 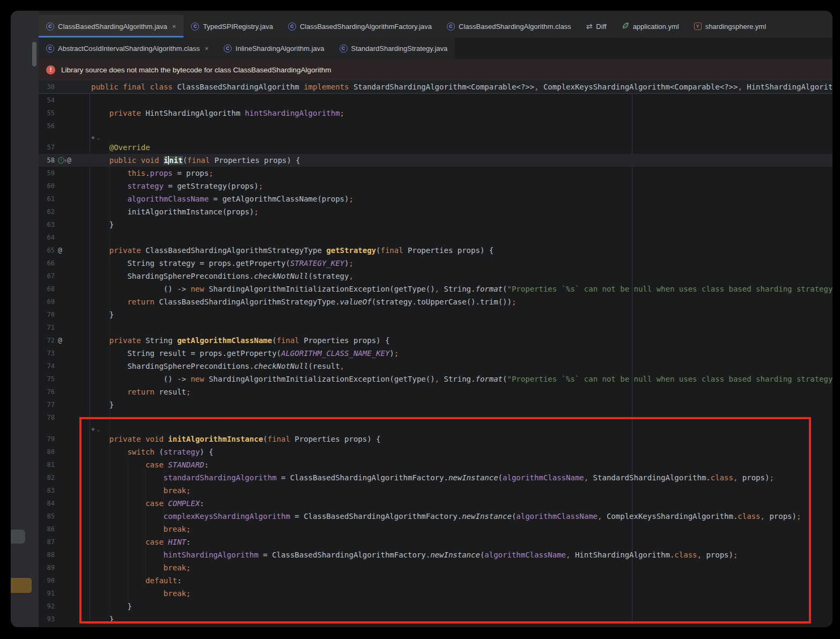 I want to click on code-line: 71, so click(x=436, y=328).